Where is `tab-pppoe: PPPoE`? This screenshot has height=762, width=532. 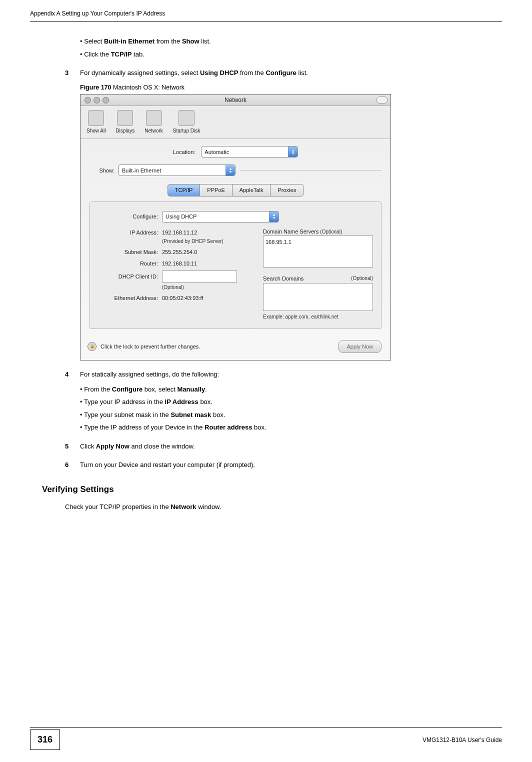
tab-pppoe: PPPoE is located at coordinates (216, 190).